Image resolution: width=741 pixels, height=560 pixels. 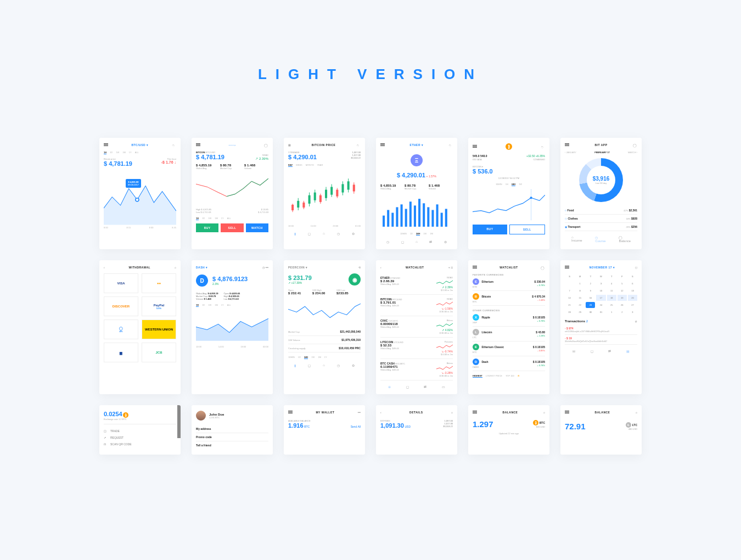 What do you see at coordinates (580, 298) in the screenshot?
I see `calendar-day: 15` at bounding box center [580, 298].